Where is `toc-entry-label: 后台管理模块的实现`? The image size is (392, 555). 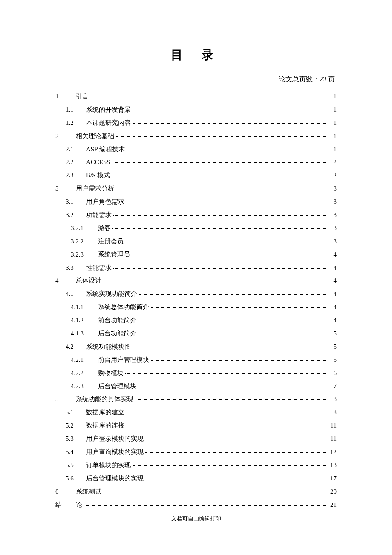
toc-entry-label: 后台管理模块的实现 is located at coordinates (115, 478).